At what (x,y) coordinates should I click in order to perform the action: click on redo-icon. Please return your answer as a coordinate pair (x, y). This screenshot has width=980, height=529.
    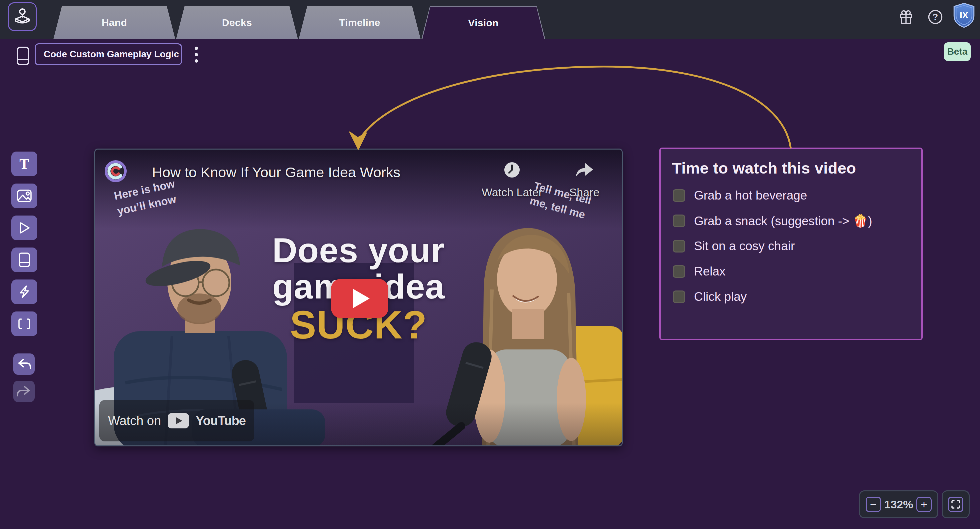
    Looking at the image, I should click on (24, 392).